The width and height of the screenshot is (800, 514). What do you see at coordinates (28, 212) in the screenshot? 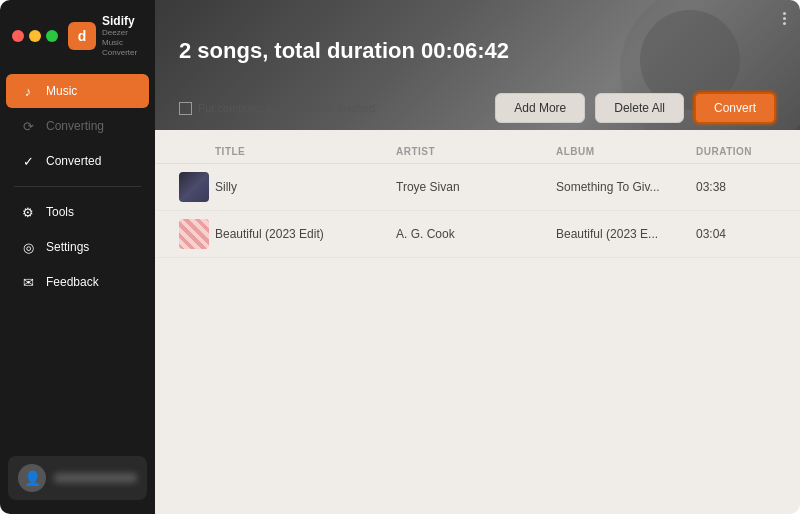
I see `tools-icon: ⚙` at bounding box center [28, 212].